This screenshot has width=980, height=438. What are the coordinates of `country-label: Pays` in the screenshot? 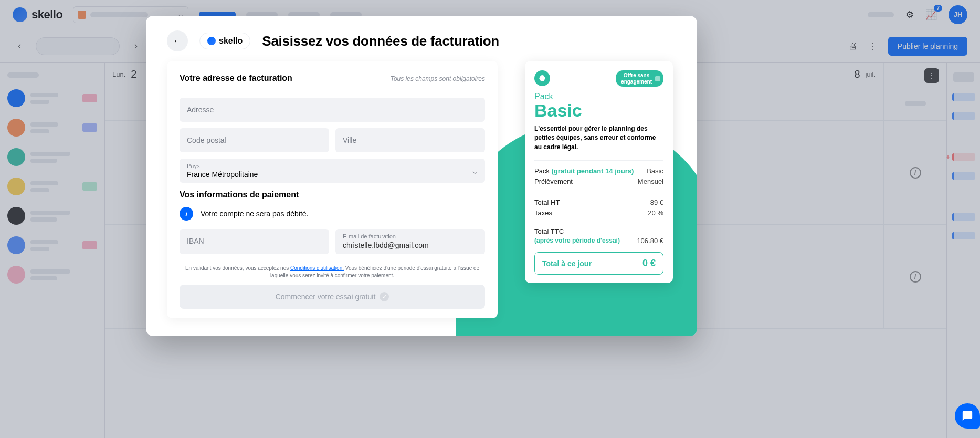 It's located at (332, 166).